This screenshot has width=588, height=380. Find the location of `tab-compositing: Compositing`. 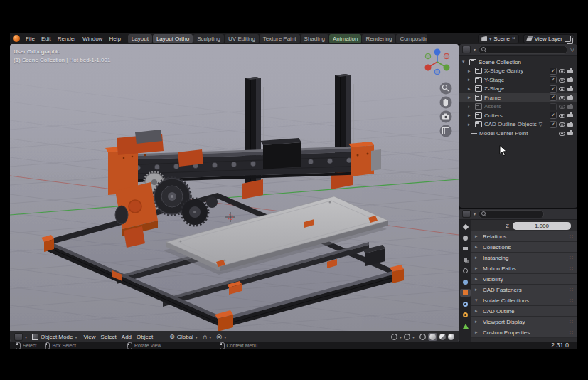

tab-compositing: Compositing is located at coordinates (412, 38).